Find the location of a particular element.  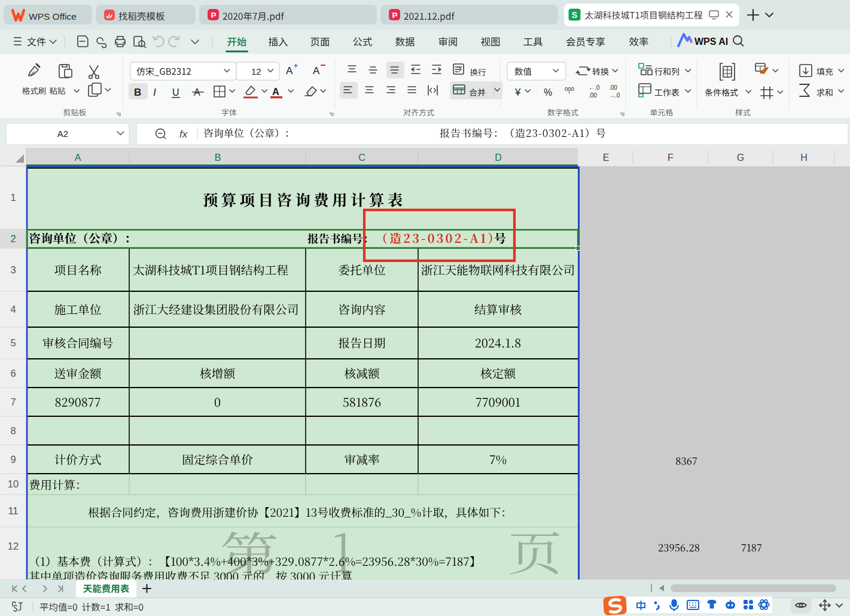

svg-text: A2 is located at coordinates (63, 134).